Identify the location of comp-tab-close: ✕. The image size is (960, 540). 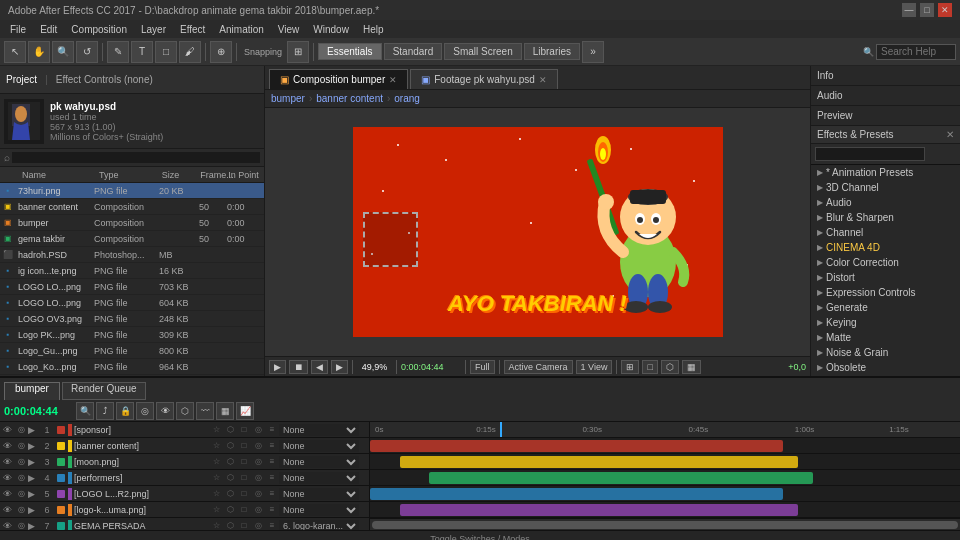
(393, 80).